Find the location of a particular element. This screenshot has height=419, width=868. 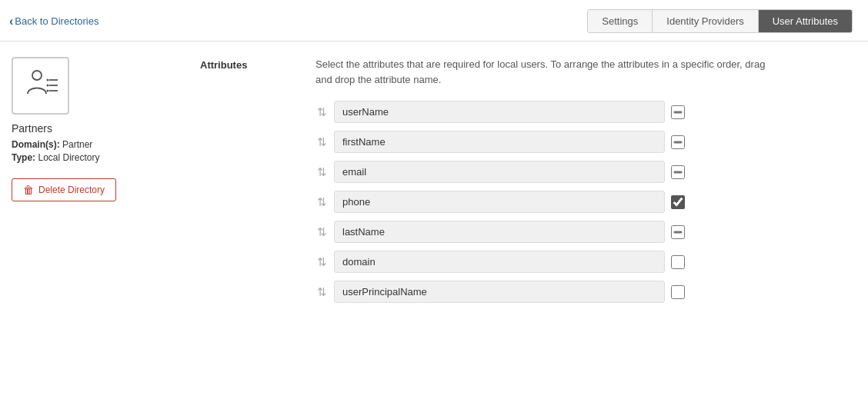

tab-settings: Settings is located at coordinates (620, 22).